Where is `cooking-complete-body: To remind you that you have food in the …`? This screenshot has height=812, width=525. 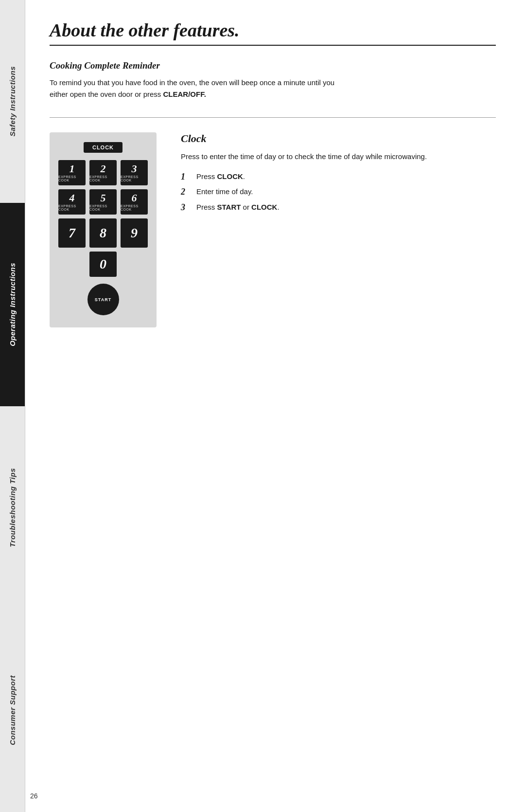 cooking-complete-body: To remind you that you have food in the … is located at coordinates (200, 89).